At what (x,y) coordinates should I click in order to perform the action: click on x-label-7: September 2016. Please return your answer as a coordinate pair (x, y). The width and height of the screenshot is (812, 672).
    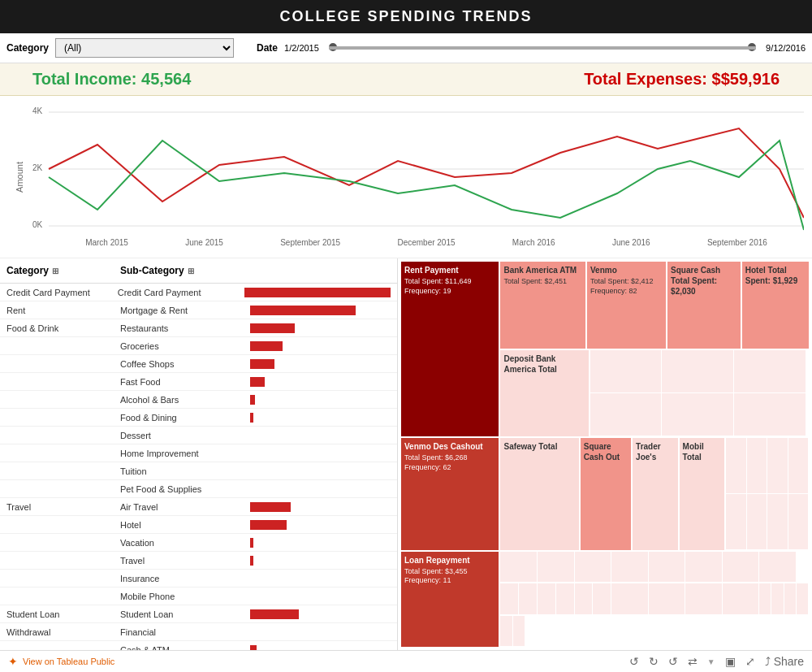
    Looking at the image, I should click on (737, 242).